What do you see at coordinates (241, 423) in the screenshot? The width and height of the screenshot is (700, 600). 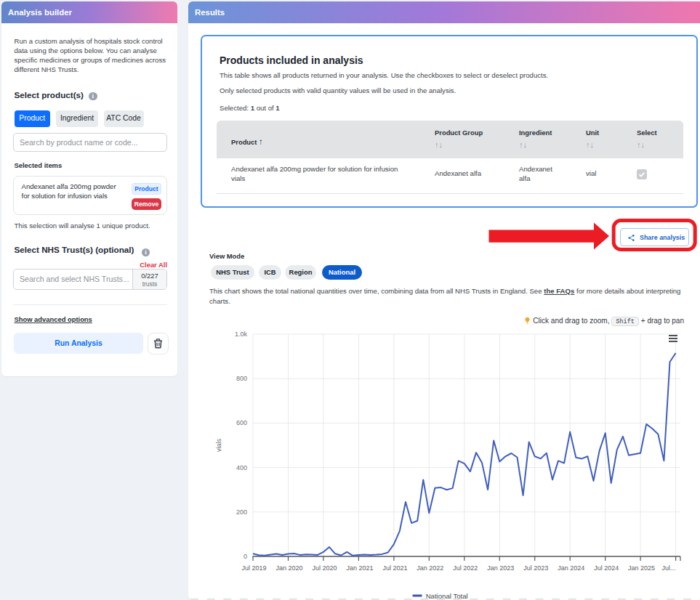 I see `svg-text: 600` at bounding box center [241, 423].